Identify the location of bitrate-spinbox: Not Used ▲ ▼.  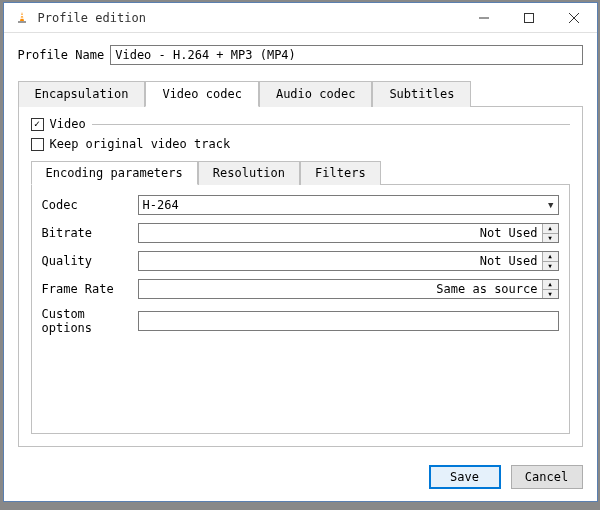
(348, 233).